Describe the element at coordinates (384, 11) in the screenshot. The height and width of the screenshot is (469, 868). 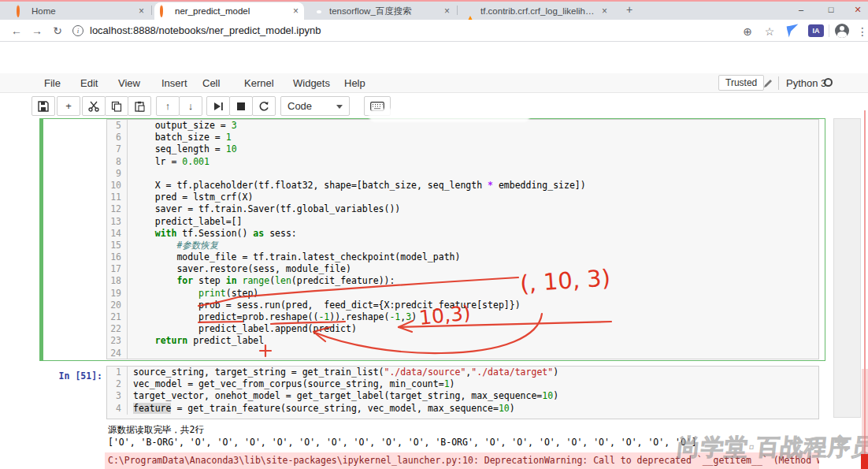
I see `tab-label: tensorflow_百度搜索` at that location.